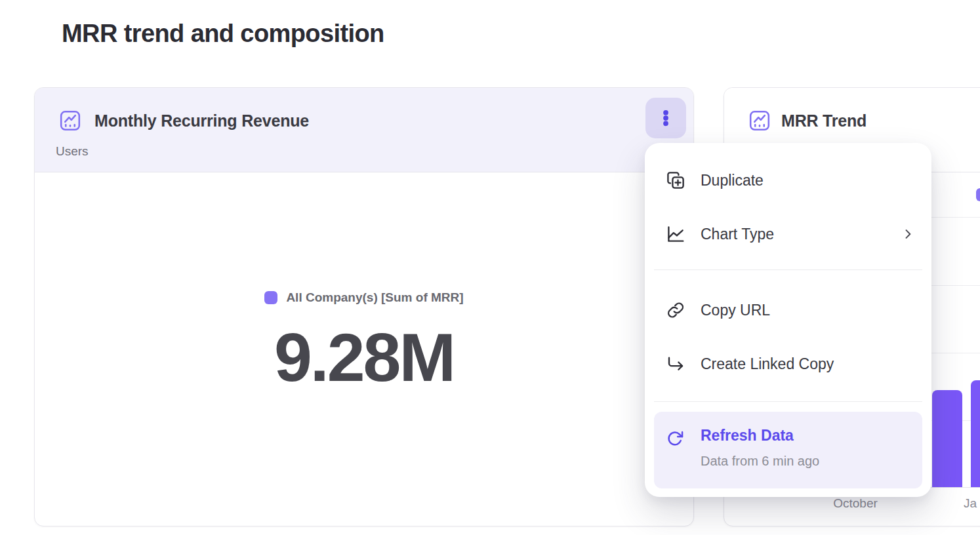 This screenshot has height=535, width=980. What do you see at coordinates (72, 151) in the screenshot?
I see `card-subtitle: Users` at bounding box center [72, 151].